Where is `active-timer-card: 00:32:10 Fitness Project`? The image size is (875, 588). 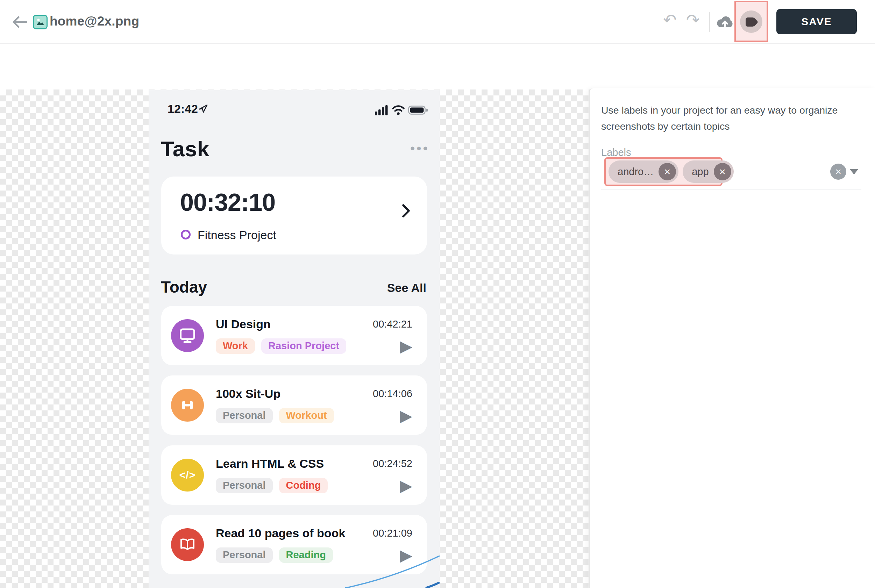
active-timer-card: 00:32:10 Fitness Project is located at coordinates (294, 216).